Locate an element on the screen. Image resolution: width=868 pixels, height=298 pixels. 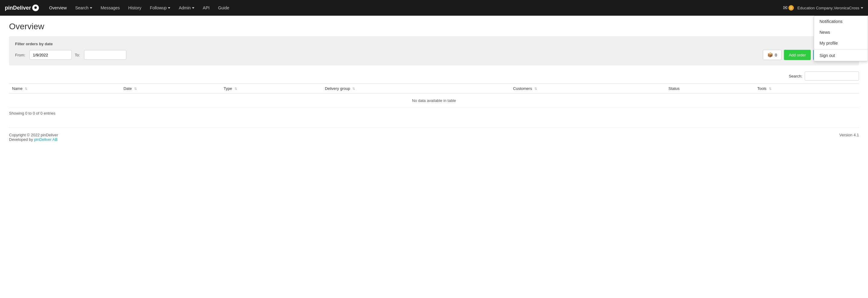
sort-customers-icon: ⇅ is located at coordinates (536, 89).